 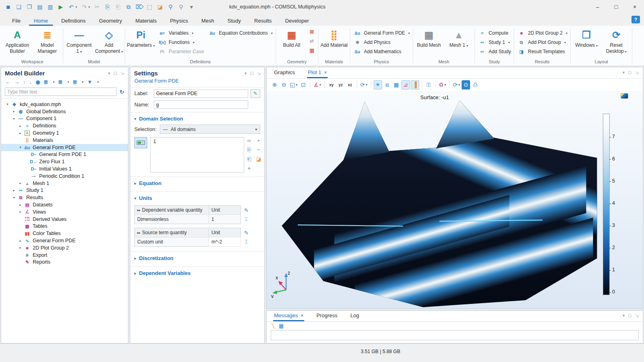 What do you see at coordinates (382, 52) in the screenshot?
I see `add-mathematics-button: ∆uAdd Mathematics` at bounding box center [382, 52].